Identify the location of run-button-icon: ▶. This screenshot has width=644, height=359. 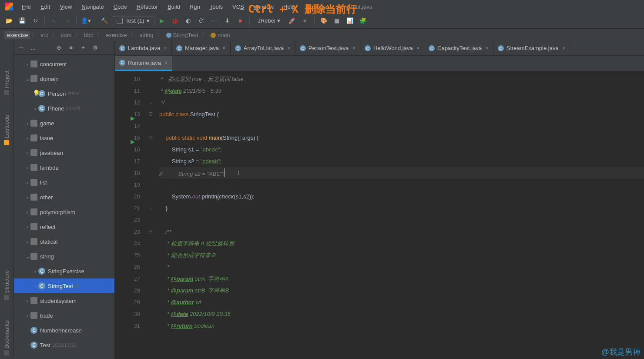
(162, 21).